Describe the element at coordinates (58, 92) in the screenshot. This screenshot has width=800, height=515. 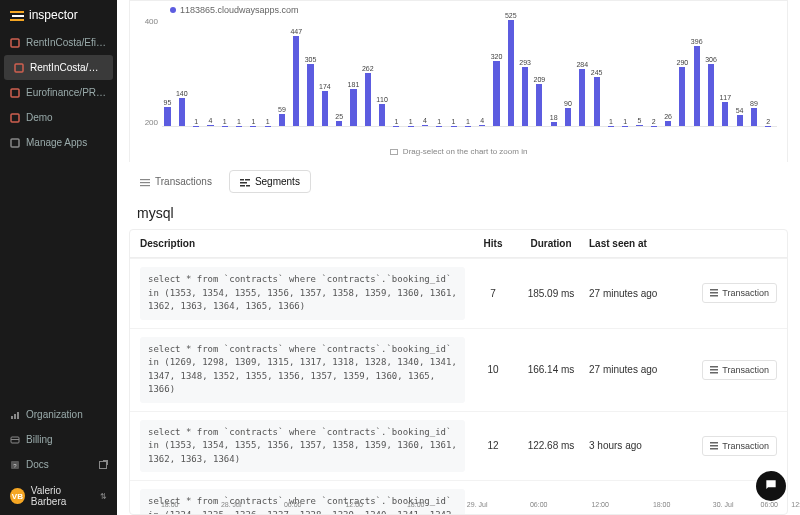
I see `sidebar-item-2: Eurofinance/PROD` at that location.